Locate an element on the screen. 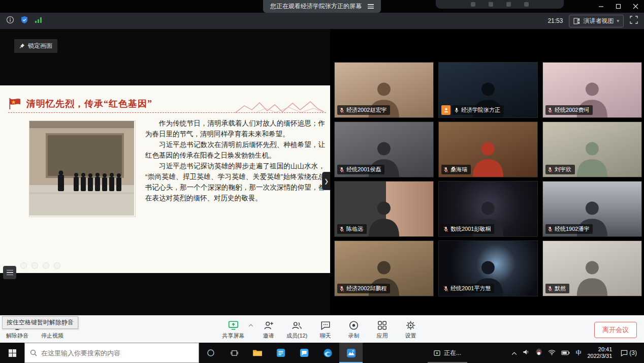 This screenshot has height=363, width=644. unmute-tooltip: 按住空格键暂时解除静音 is located at coordinates (40, 322).